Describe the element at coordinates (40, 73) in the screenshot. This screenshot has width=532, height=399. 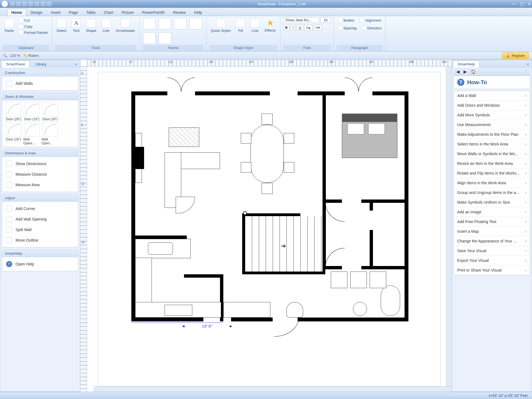
I see `section-head-construction: Construction` at that location.